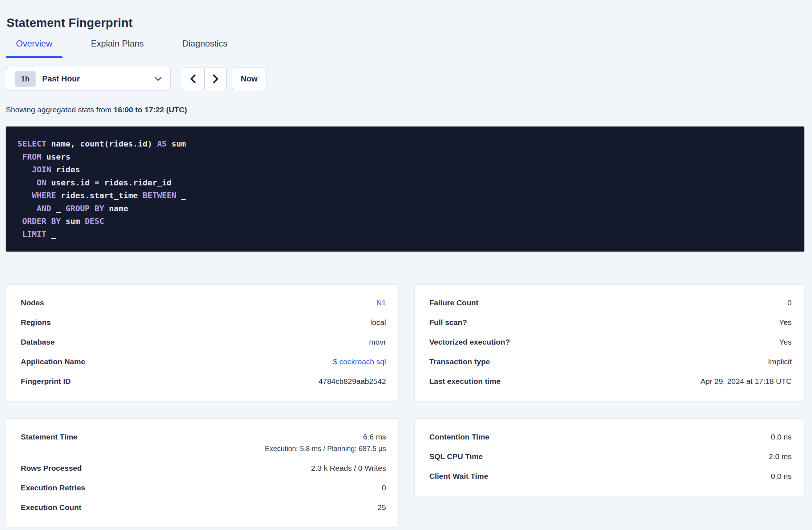 This screenshot has width=812, height=530. Describe the element at coordinates (98, 79) in the screenshot. I see `time-range-selected-label: Past Hour` at that location.